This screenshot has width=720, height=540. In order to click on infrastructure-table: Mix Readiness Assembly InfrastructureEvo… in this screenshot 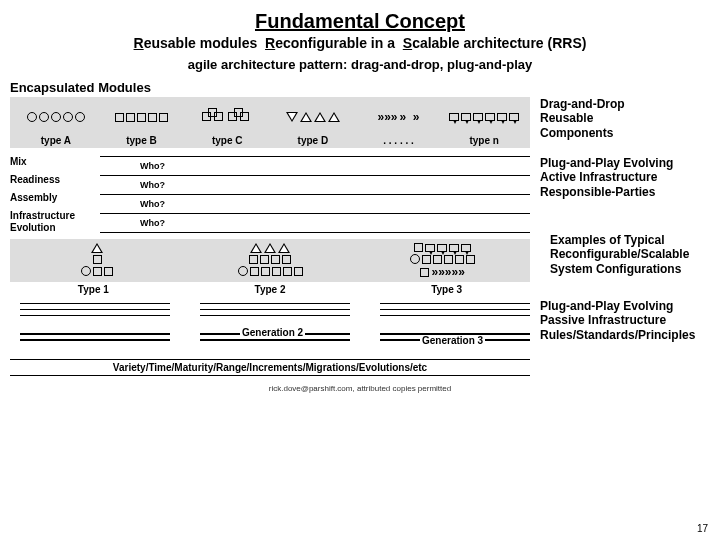, I will do `click(360, 194)`.